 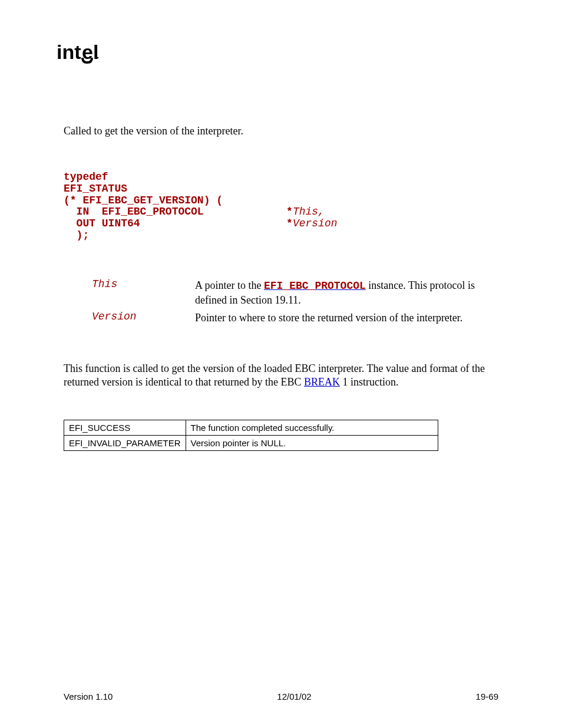 What do you see at coordinates (281, 697) in the screenshot?
I see `page-footer: Version 1.10 12/01/02 19-69` at bounding box center [281, 697].